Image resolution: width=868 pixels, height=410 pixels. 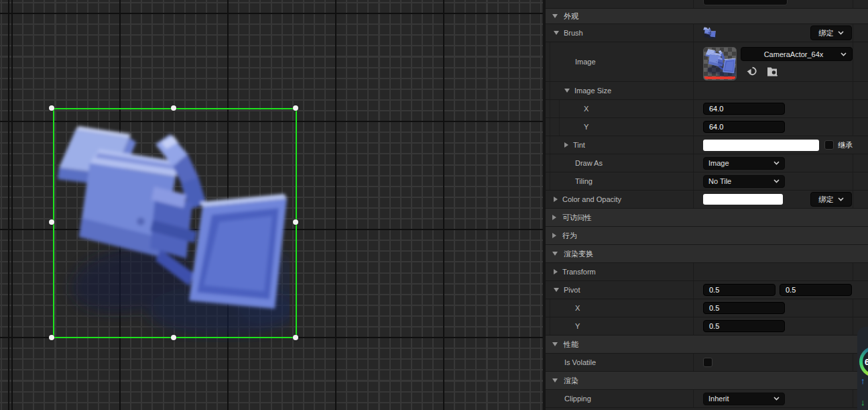 What do you see at coordinates (796, 54) in the screenshot?
I see `image-asset-combobox: CameraActor_64x` at bounding box center [796, 54].